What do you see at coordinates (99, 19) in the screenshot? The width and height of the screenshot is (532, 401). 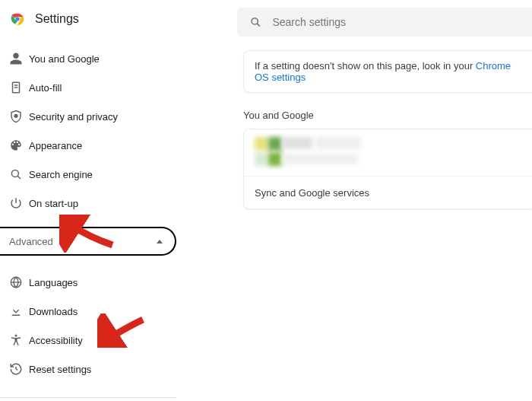 I see `settings-header: Settings` at bounding box center [99, 19].